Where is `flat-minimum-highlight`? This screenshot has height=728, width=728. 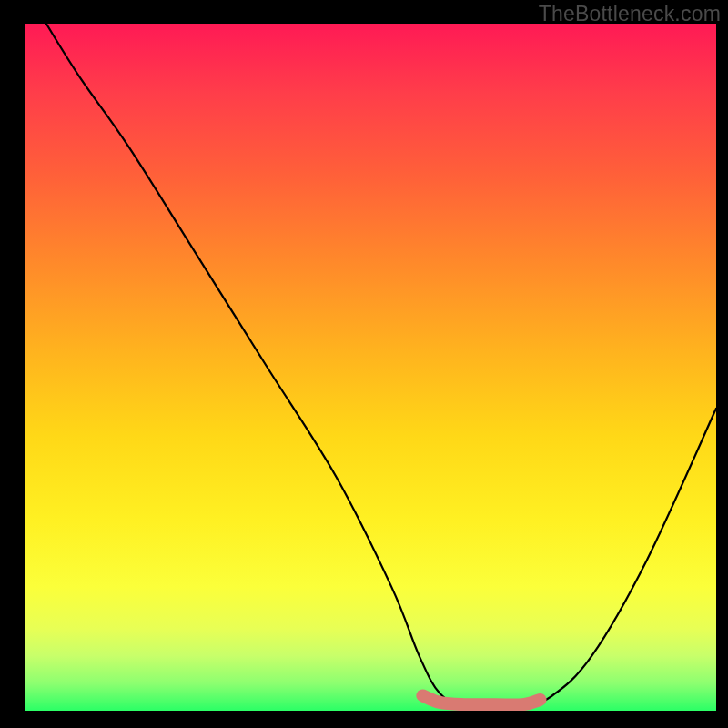 flat-minimum-highlight is located at coordinates (480, 700).